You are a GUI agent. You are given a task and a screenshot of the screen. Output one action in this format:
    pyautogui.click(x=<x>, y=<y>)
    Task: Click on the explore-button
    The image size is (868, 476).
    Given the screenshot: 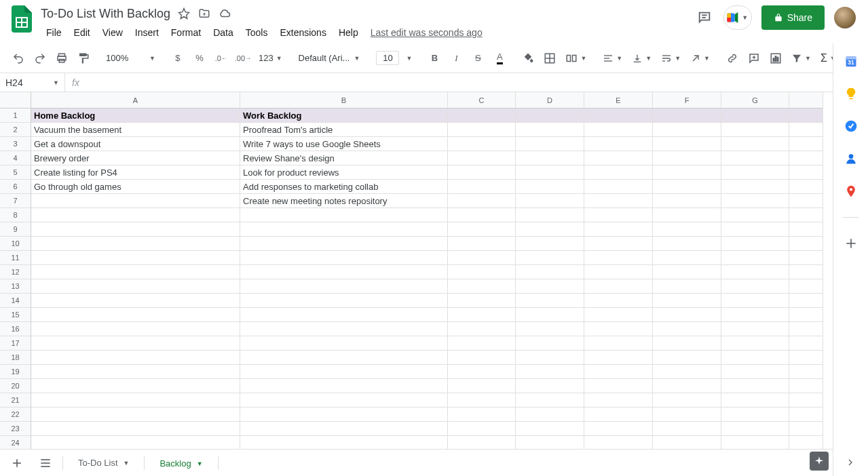 What is the action you would take?
    pyautogui.click(x=819, y=461)
    